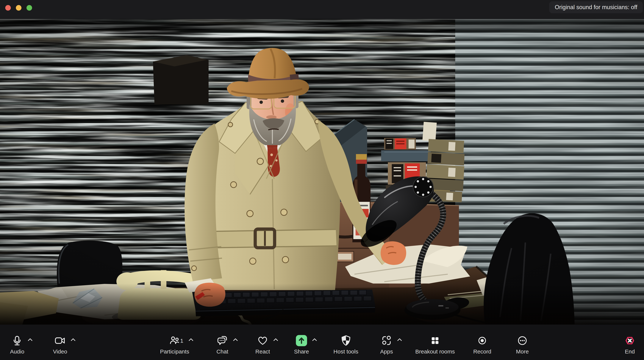 The height and width of the screenshot is (360, 644). I want to click on participants-count: 1, so click(182, 341).